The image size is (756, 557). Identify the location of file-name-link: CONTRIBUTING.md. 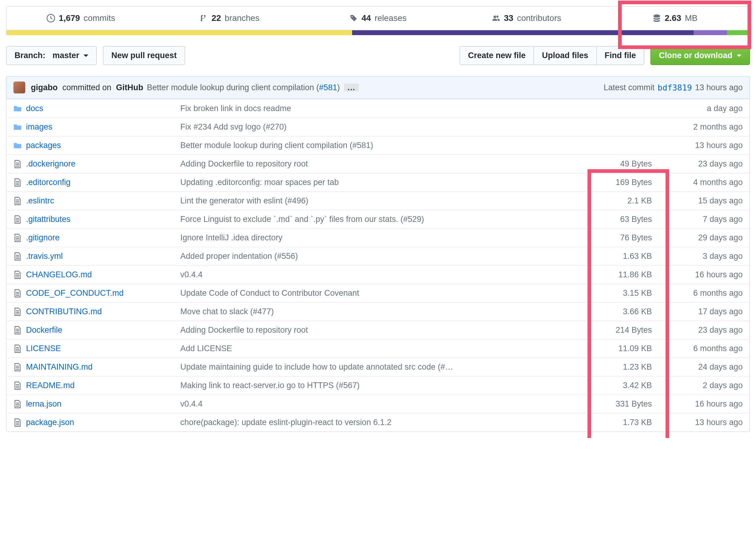
(64, 312).